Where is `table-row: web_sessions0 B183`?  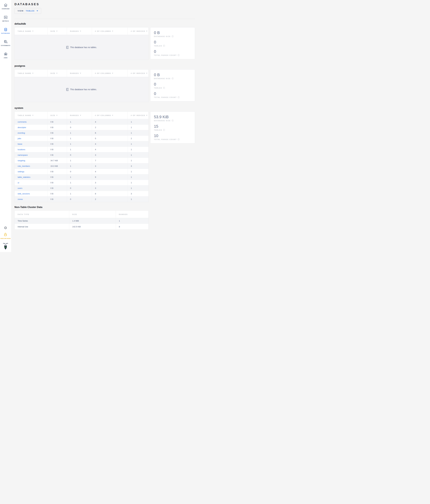
table-row: web_sessions0 B183 is located at coordinates (81, 194).